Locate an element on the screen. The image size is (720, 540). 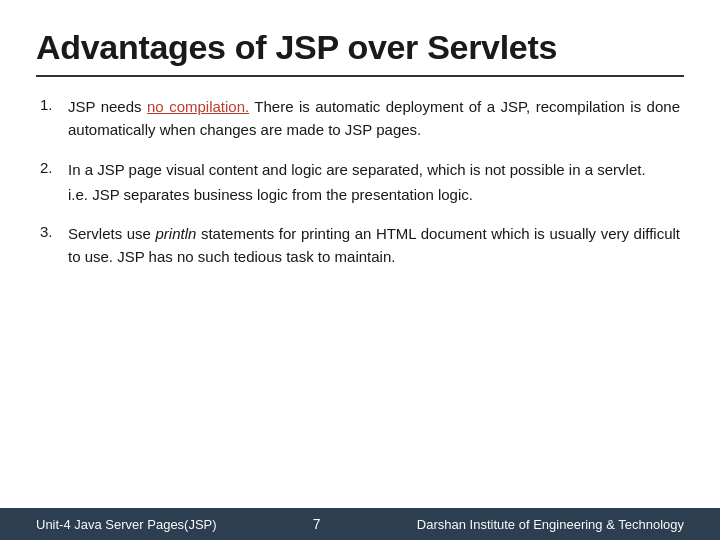
footer: Unit-4 Java Server Pages(JSP) 7 Darshan … is located at coordinates (360, 524).